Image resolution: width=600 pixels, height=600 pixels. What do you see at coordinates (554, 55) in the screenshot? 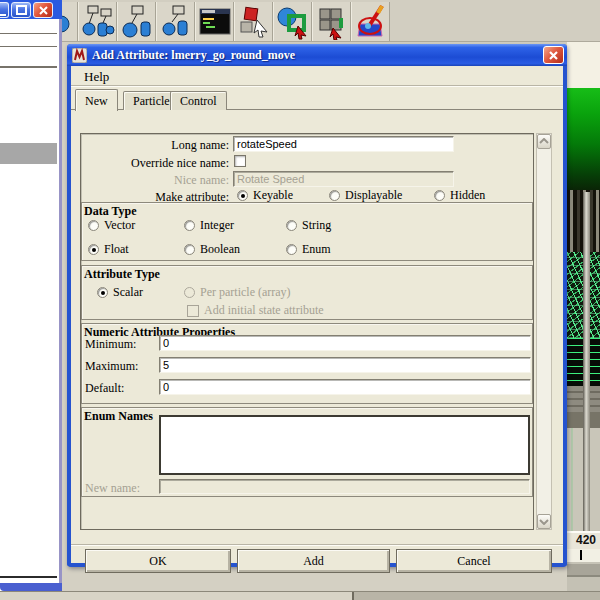
I see `dialog-close-button` at bounding box center [554, 55].